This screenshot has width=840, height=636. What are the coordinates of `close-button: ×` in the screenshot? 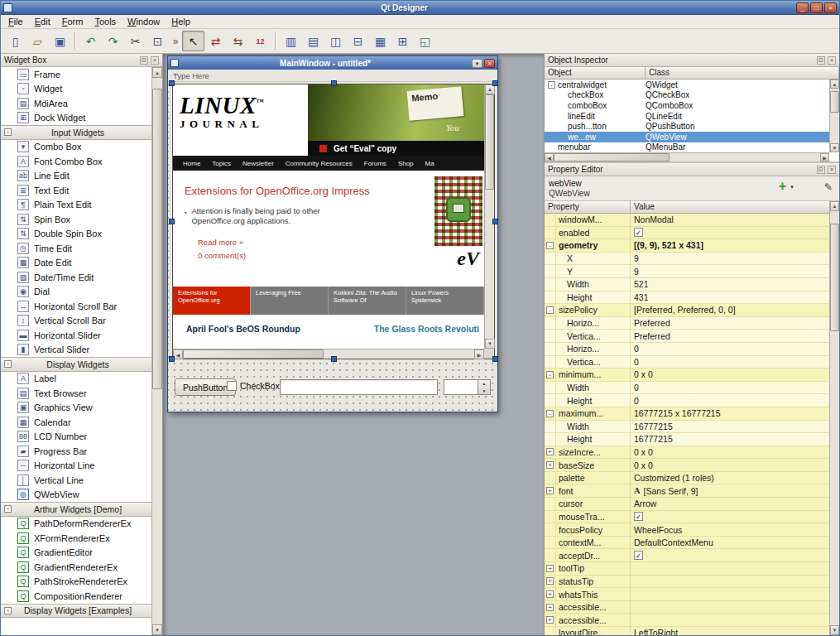 It's located at (831, 8).